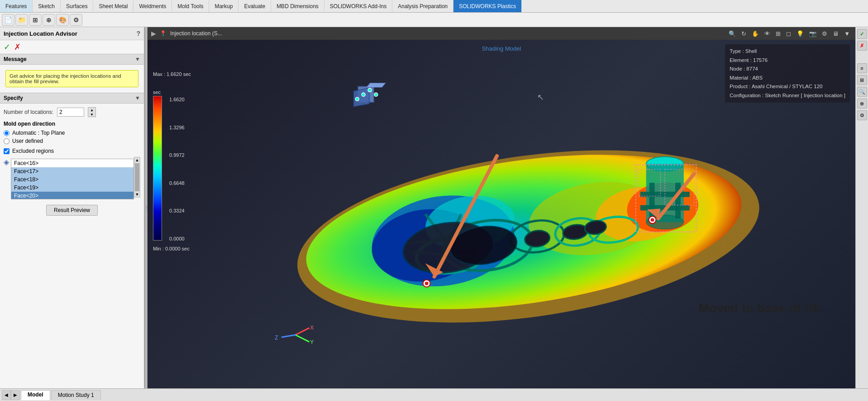  I want to click on settings-icon: ⚙, so click(76, 20).